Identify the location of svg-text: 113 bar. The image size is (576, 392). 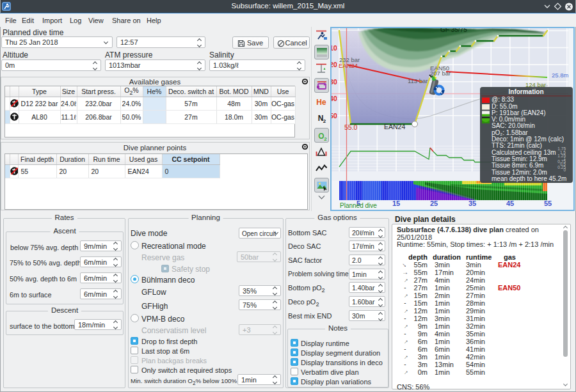
(418, 81).